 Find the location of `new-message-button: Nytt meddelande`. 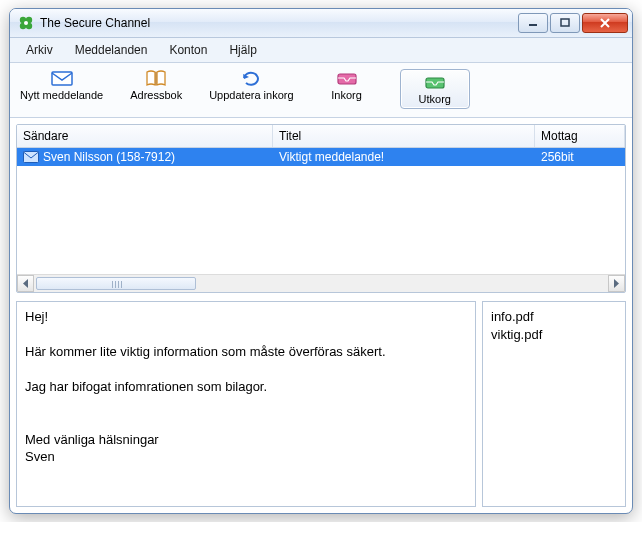

new-message-button: Nytt meddelande is located at coordinates (62, 85).